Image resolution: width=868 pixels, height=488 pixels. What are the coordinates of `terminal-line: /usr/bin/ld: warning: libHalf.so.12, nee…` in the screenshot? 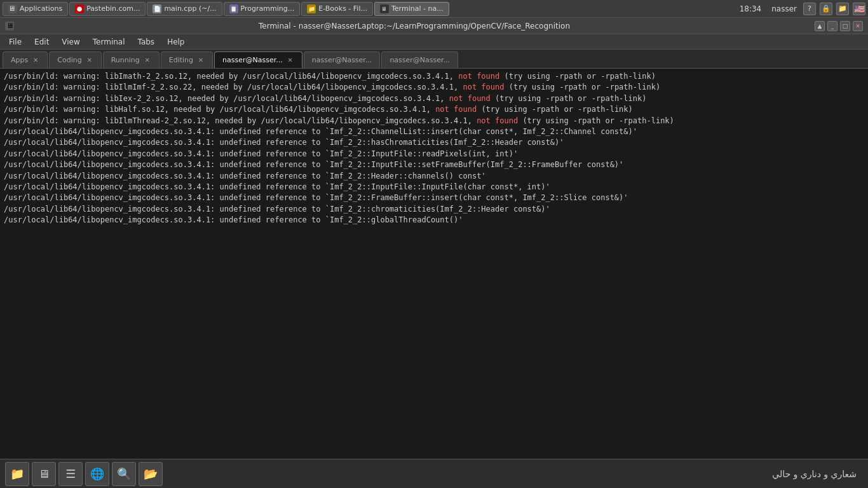 It's located at (434, 109).